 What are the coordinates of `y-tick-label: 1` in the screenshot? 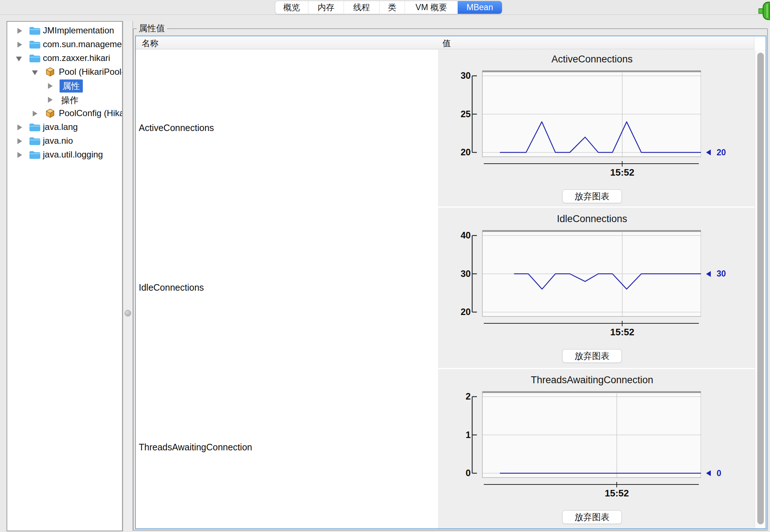 It's located at (455, 435).